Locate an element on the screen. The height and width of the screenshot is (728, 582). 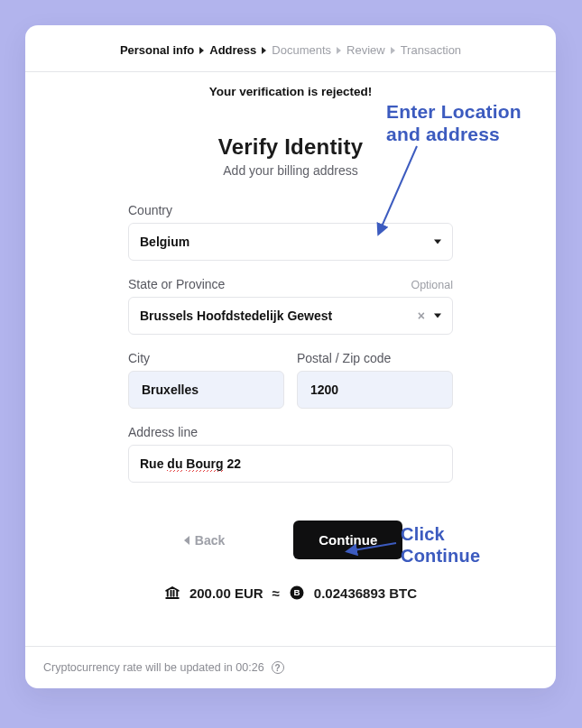
address-value: Rue du Bourg 22 is located at coordinates (190, 464).